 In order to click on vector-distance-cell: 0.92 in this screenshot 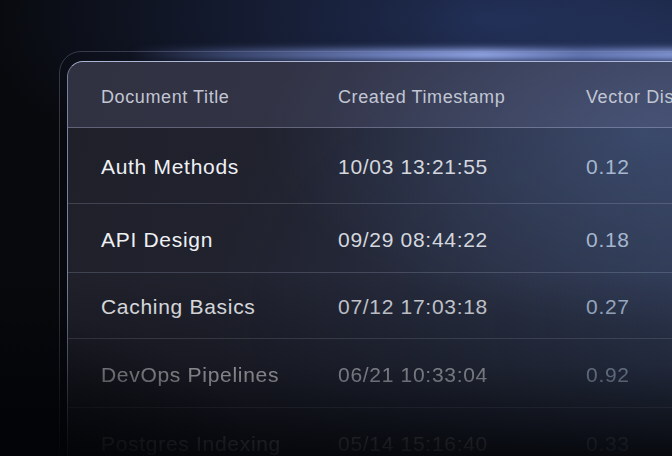, I will do `click(629, 375)`.